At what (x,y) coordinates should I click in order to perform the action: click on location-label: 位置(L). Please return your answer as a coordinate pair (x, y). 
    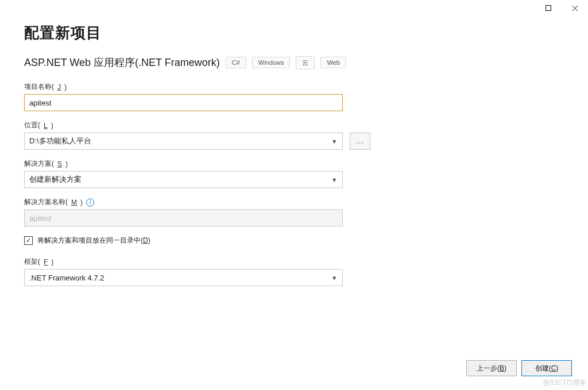
    Looking at the image, I should click on (294, 125).